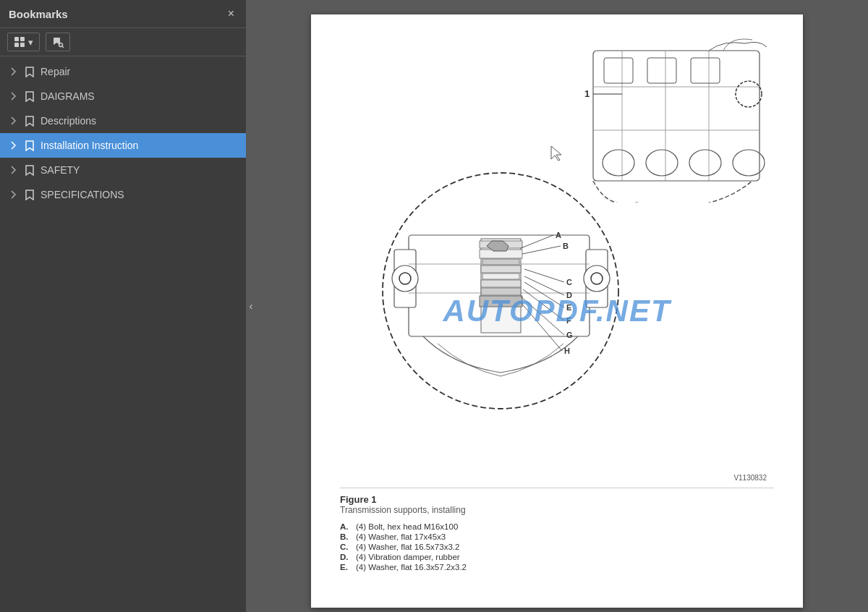 The image size is (868, 612). Describe the element at coordinates (557, 510) in the screenshot. I see `figure-caption-title: Transmission supports, installing` at that location.